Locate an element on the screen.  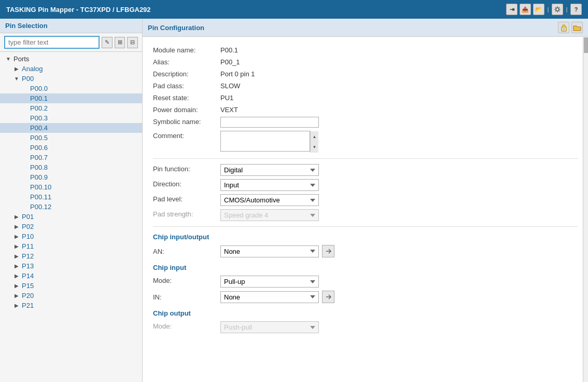
pin-function-select: Digital Analog is located at coordinates (270, 170).